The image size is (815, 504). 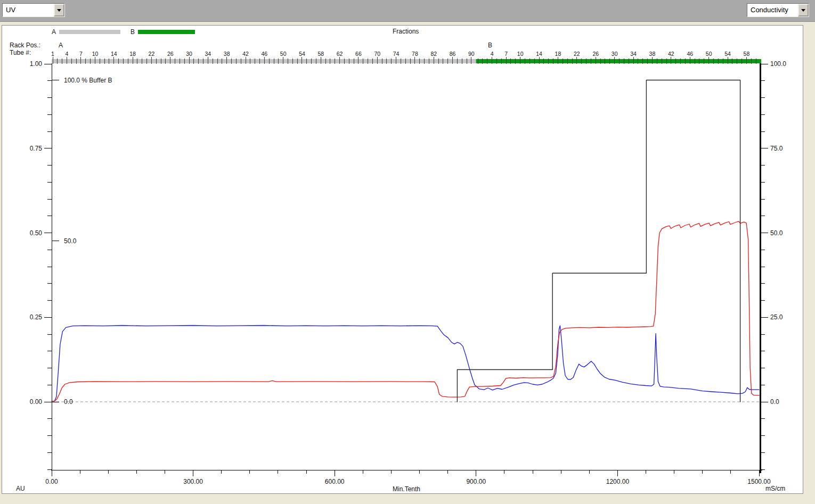 What do you see at coordinates (52, 482) in the screenshot?
I see `x-axis-tick-label: 0.00` at bounding box center [52, 482].